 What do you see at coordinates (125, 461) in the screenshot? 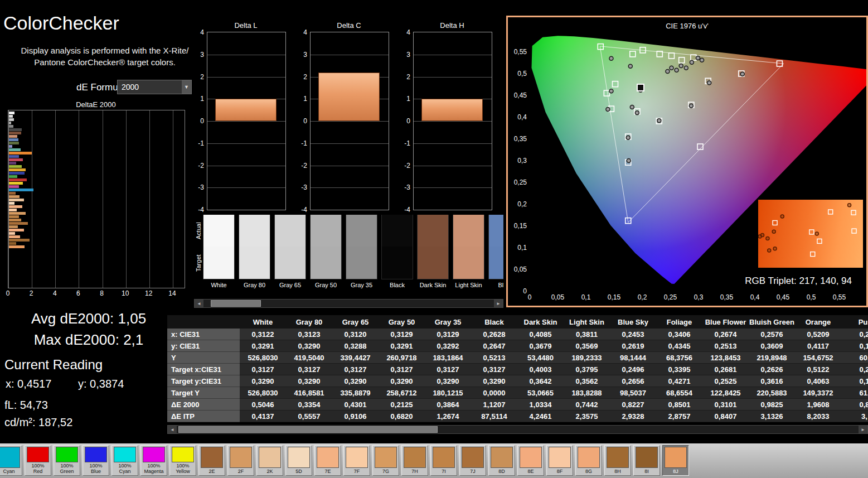
I see `patch-button-100-cyan: 100%Cyan` at bounding box center [125, 461].